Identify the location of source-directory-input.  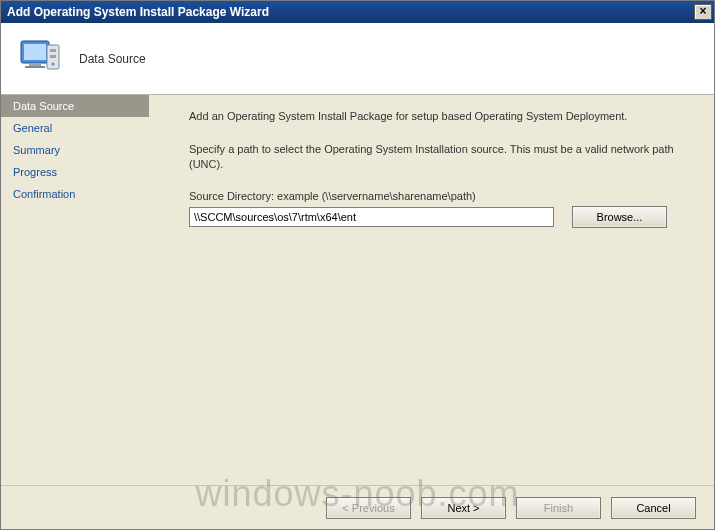
(372, 217).